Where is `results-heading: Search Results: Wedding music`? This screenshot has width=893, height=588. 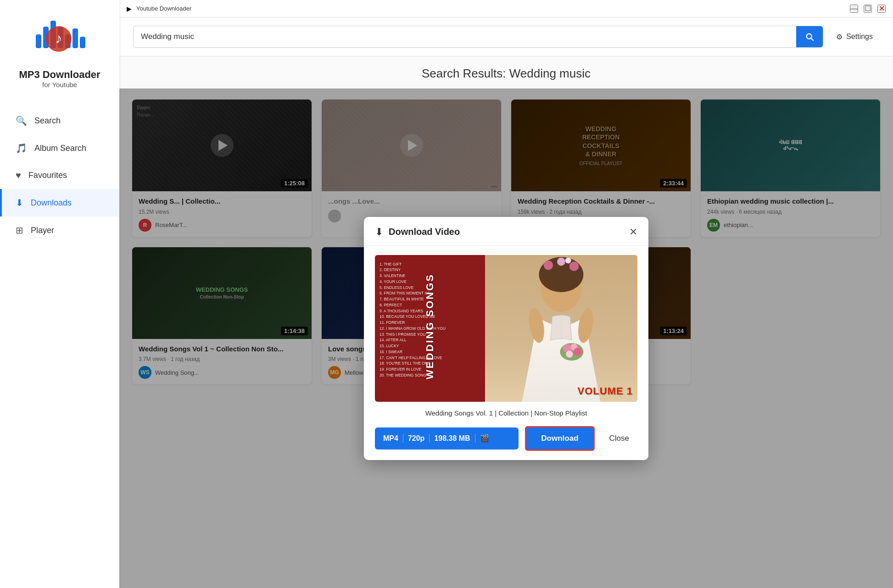 results-heading: Search Results: Wedding music is located at coordinates (506, 72).